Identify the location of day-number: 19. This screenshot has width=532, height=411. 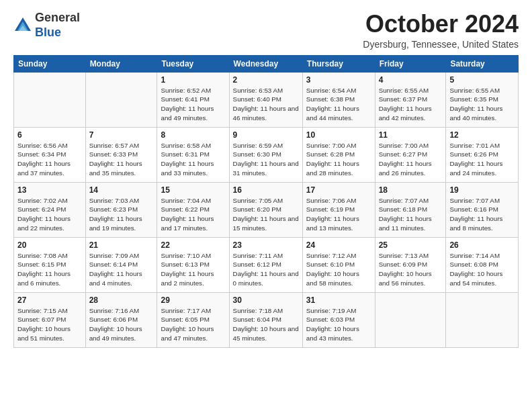
(482, 190).